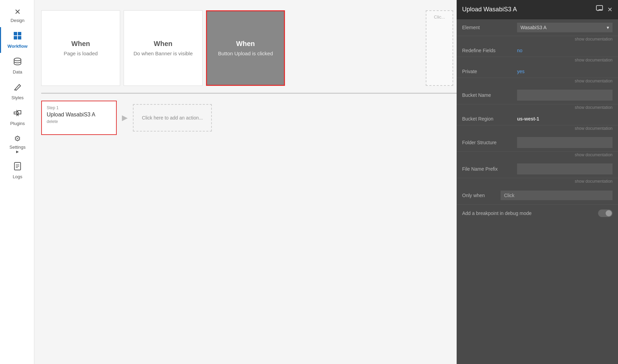  Describe the element at coordinates (537, 119) in the screenshot. I see `field-bucket-region: Bucket Region us-west-1` at that location.